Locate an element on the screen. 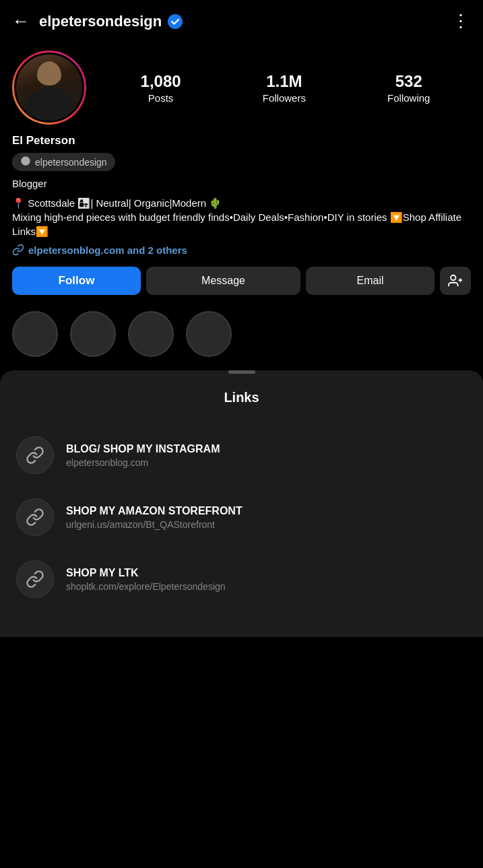 The image size is (483, 868). threads-logo-icon is located at coordinates (26, 161).